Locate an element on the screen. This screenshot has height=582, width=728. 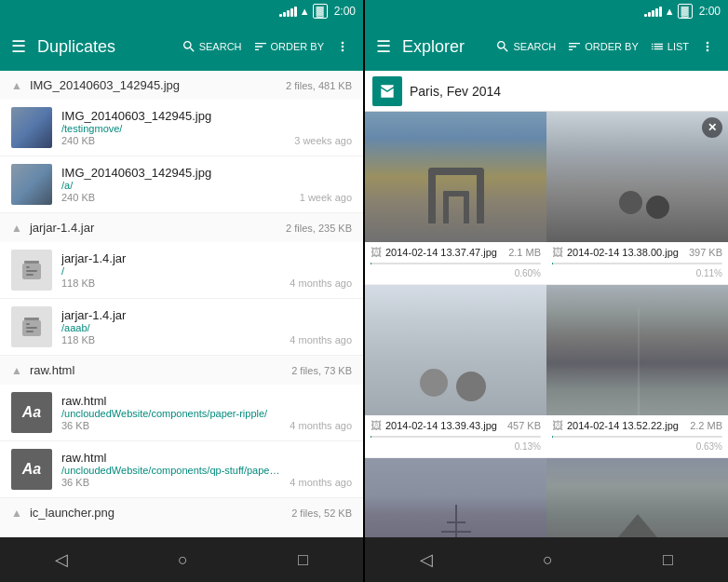
file-name-1: IMG_20140603_142945.jpg is located at coordinates (173, 115).